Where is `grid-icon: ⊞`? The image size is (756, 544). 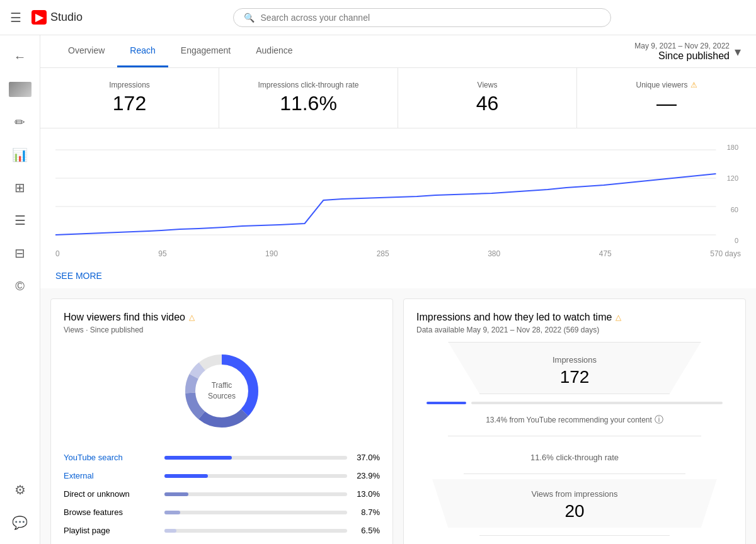
grid-icon: ⊞ is located at coordinates (20, 188).